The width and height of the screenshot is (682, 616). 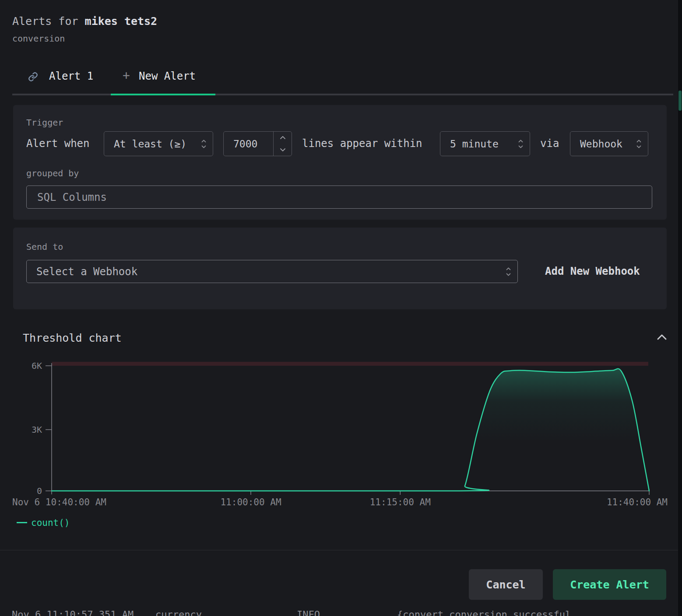 What do you see at coordinates (72, 338) in the screenshot?
I see `threshold-chart-title: Threshold chart` at bounding box center [72, 338].